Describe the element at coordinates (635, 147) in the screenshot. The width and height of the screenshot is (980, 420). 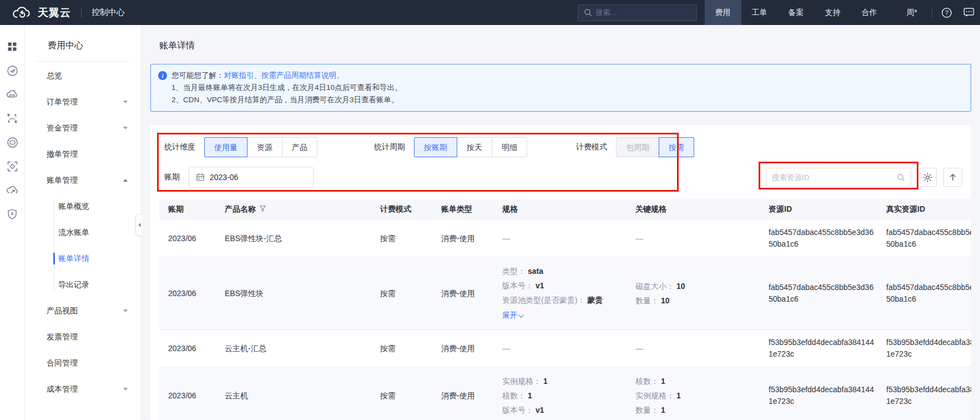
I see `mode-filter-group: 计费模式 包周期 按需` at that location.